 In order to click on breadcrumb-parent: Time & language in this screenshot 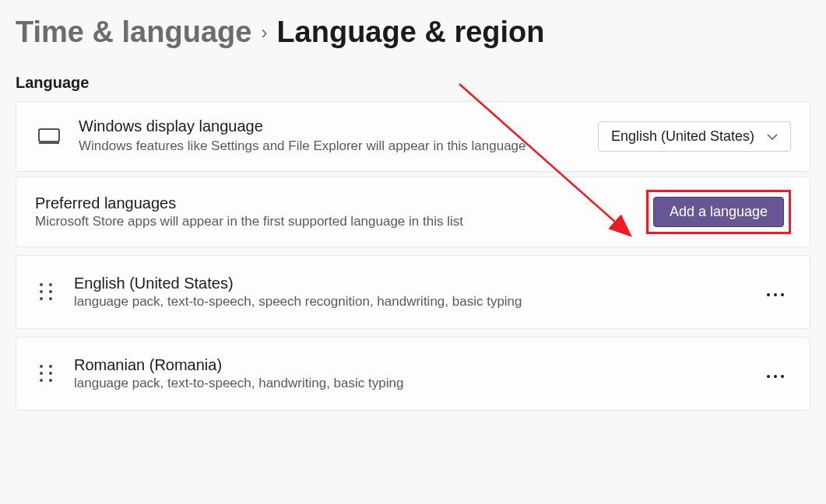, I will do `click(134, 33)`.